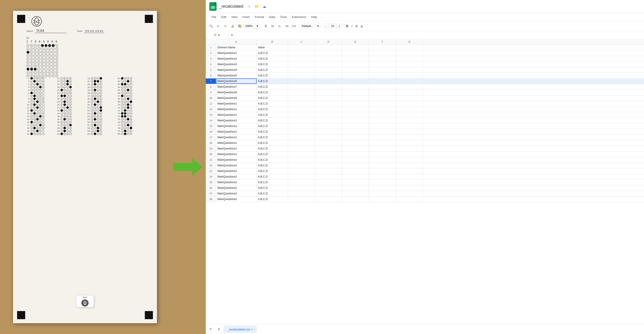  I want to click on cell-reference: I7 ▾, so click(217, 35).